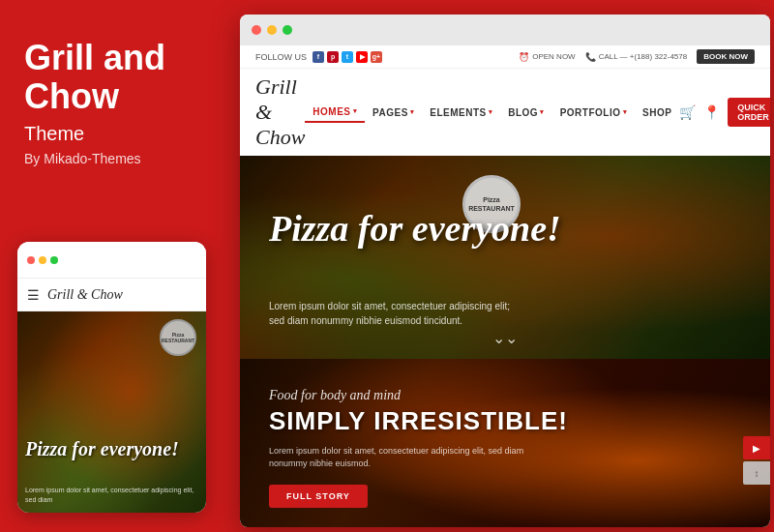 Image resolution: width=774 pixels, height=532 pixels. Describe the element at coordinates (118, 133) in the screenshot. I see `theme-subtitle: Theme` at that location.